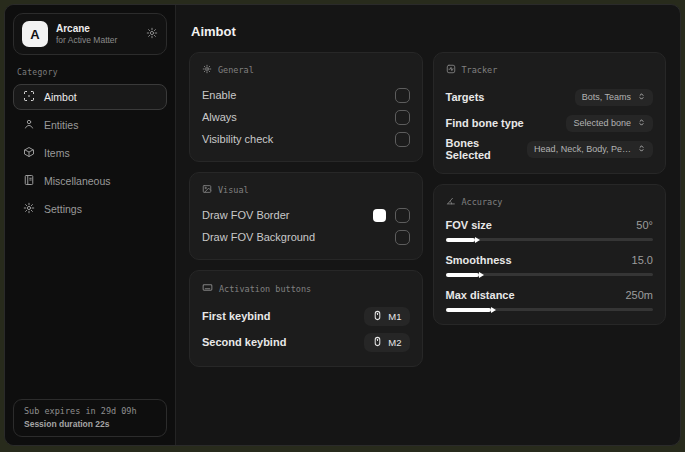  What do you see at coordinates (402, 216) in the screenshot?
I see `draw-fov-border-checkbox` at bounding box center [402, 216].